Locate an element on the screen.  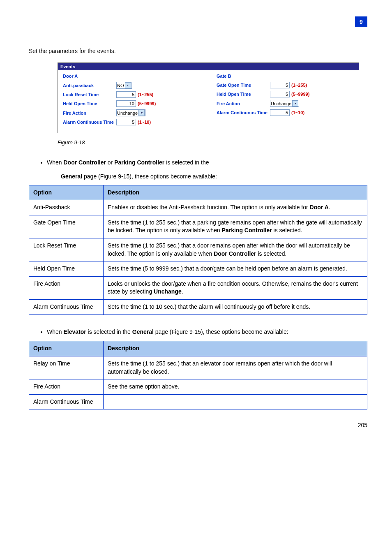
bullet-elevator: When Elevator is selected in the General… is located at coordinates (207, 332).